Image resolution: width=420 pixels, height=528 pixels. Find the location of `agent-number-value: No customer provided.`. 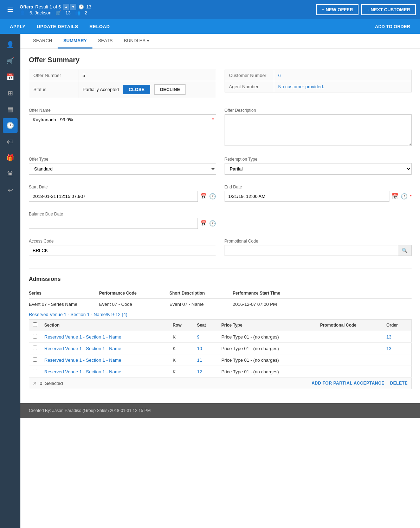

agent-number-value: No customer provided. is located at coordinates (343, 87).